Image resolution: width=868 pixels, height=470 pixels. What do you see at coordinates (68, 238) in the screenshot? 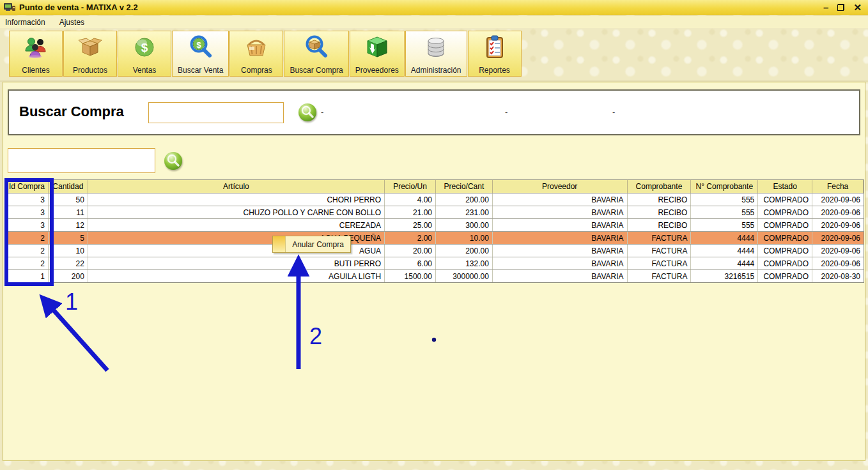
I see `table-cell: 5` at bounding box center [68, 238].